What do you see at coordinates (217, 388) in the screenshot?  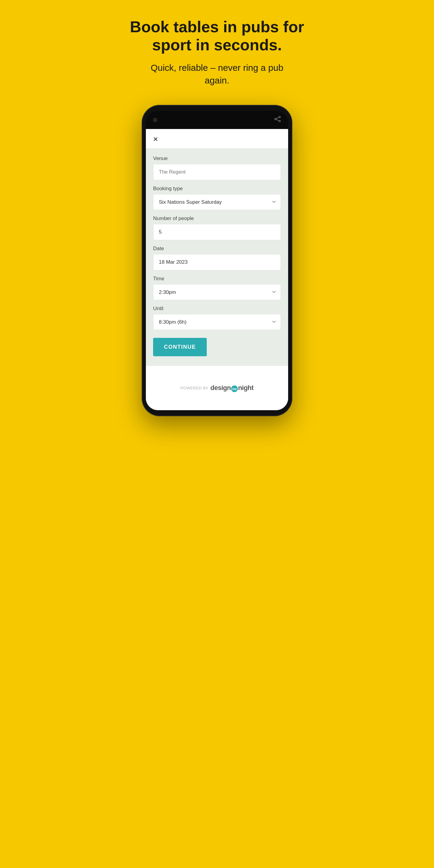 I see `powered-by-section: POWERED BY designmynight` at bounding box center [217, 388].